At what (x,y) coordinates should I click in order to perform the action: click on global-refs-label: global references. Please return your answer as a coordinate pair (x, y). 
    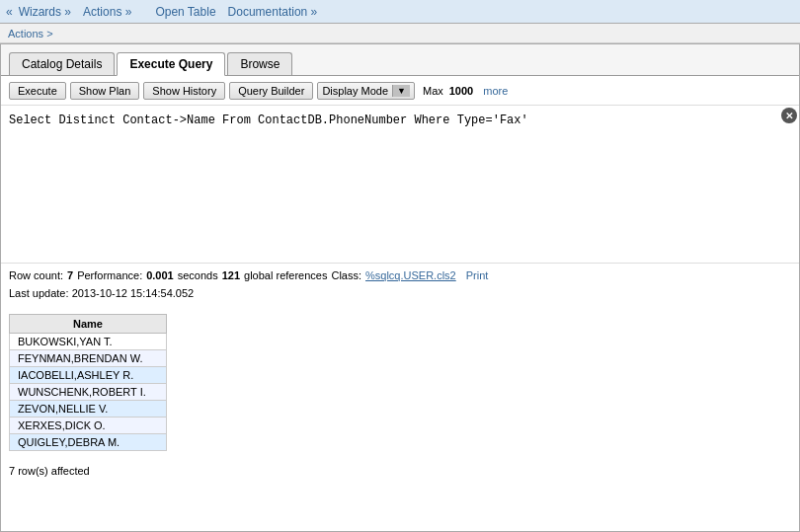
    Looking at the image, I should click on (285, 276).